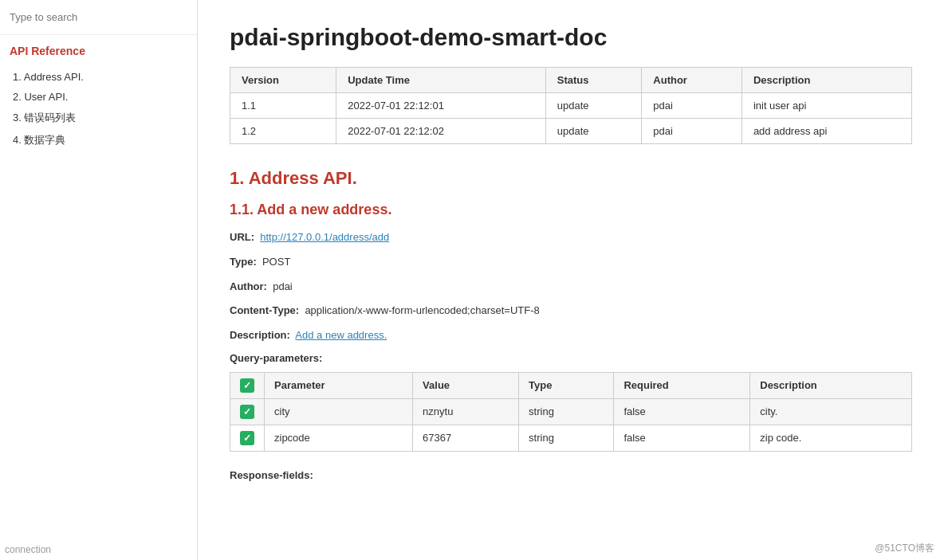 The image size is (944, 560). What do you see at coordinates (28, 550) in the screenshot?
I see `connection-text: connection` at bounding box center [28, 550].